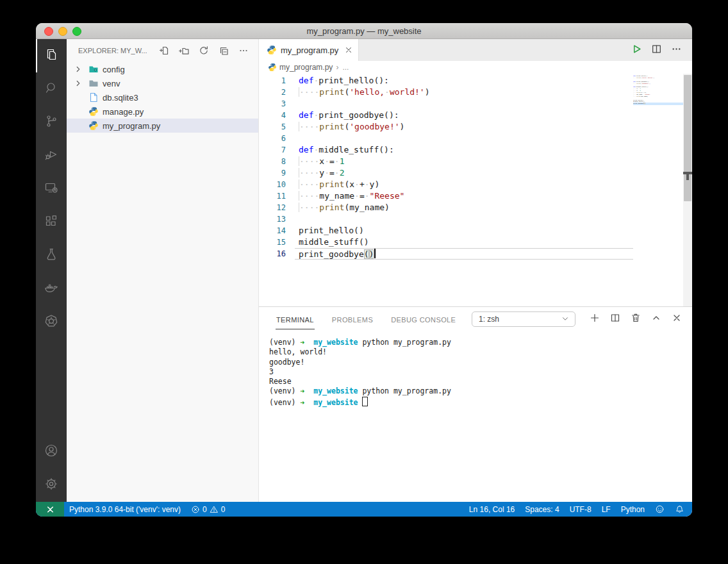  Describe the element at coordinates (272, 127) in the screenshot. I see `line-number: 5` at that location.